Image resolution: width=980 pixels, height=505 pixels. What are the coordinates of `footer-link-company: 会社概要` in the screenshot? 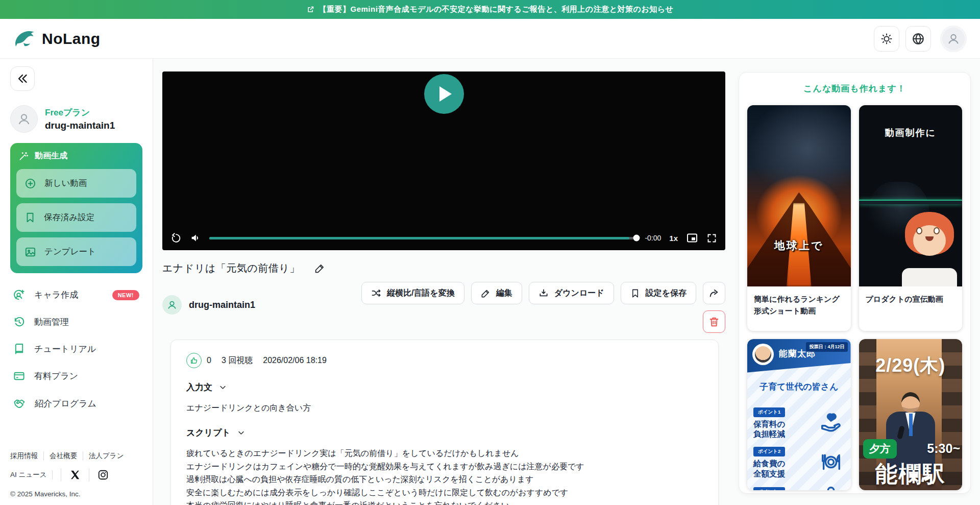 It's located at (63, 456).